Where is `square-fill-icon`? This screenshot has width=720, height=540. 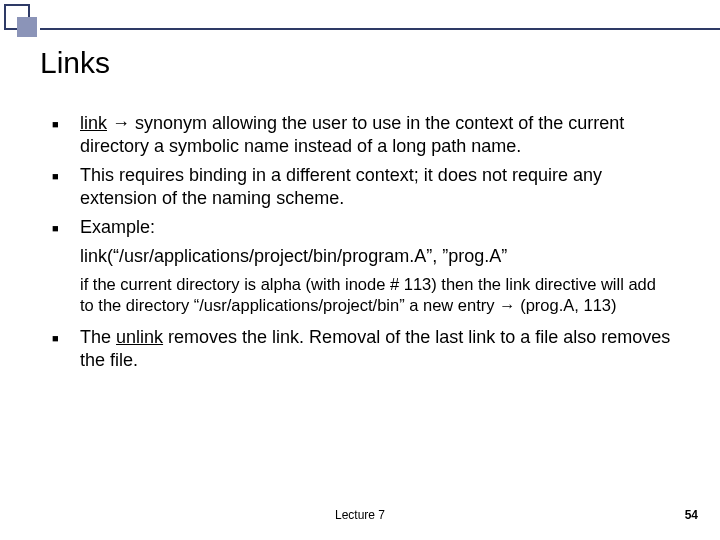 square-fill-icon is located at coordinates (27, 27).